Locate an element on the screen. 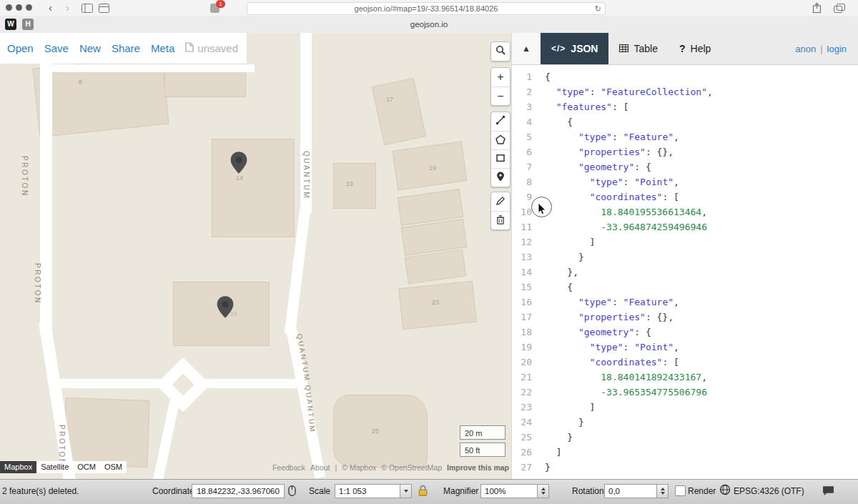  magnifier-spinbox: 100% is located at coordinates (515, 491).